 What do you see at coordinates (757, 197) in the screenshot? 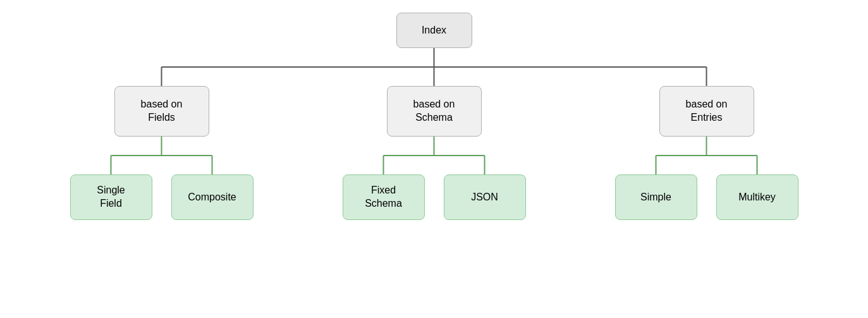
I see `node-multikey-label: Multikey` at bounding box center [757, 197].